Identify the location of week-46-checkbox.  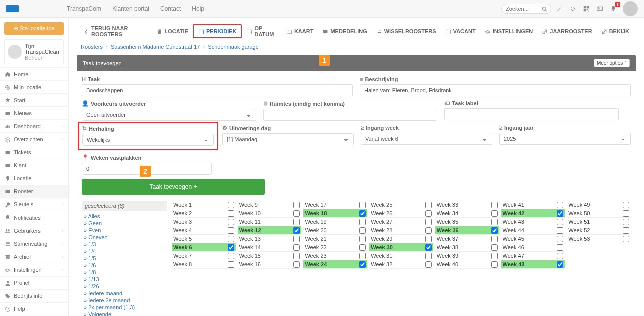
(560, 248).